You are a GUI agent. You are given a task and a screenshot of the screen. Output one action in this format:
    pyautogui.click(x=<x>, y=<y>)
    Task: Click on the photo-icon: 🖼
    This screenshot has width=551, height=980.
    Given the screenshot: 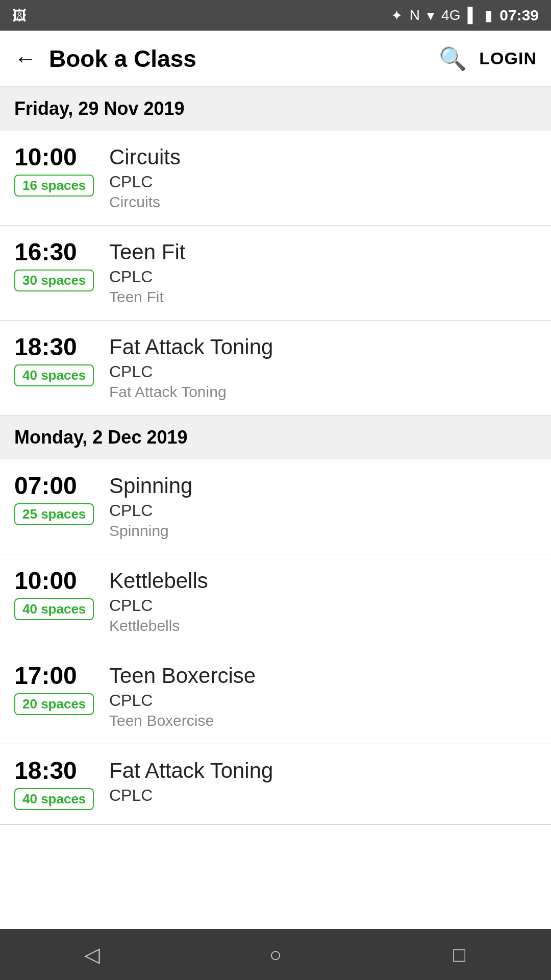 What is the action you would take?
    pyautogui.click(x=19, y=15)
    